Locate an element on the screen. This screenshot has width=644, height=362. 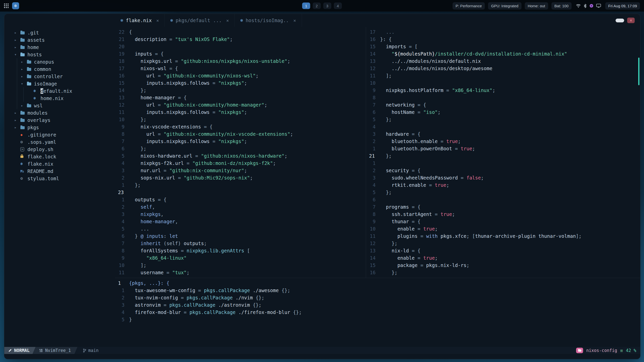
code-line: 4 home-manager, is located at coordinates (240, 222).